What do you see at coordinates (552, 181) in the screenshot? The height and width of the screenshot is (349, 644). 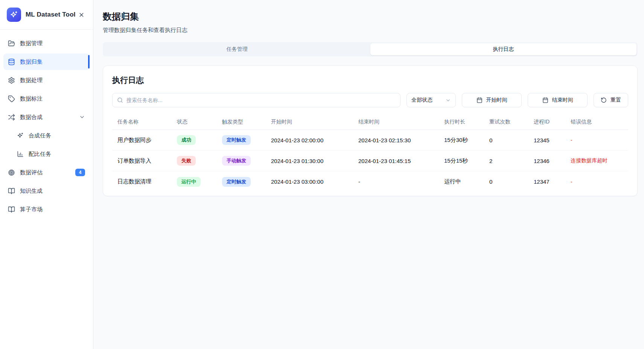 I see `cell-process-id: 12347` at bounding box center [552, 181].